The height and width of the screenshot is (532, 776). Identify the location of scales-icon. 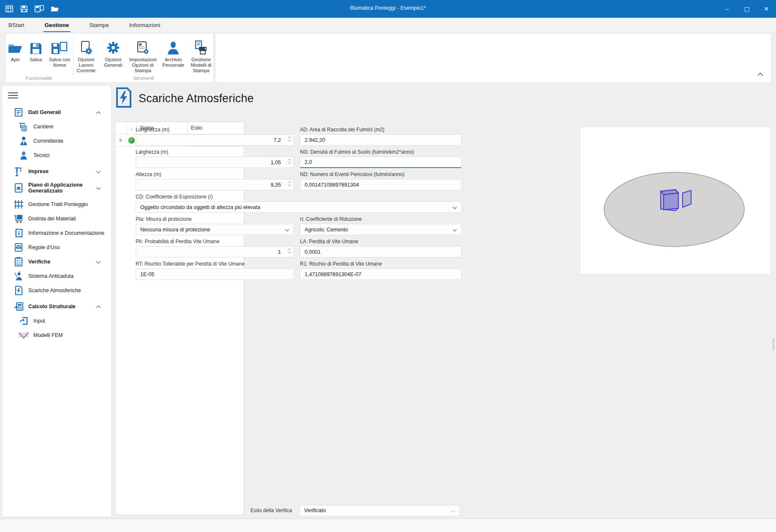
(19, 247).